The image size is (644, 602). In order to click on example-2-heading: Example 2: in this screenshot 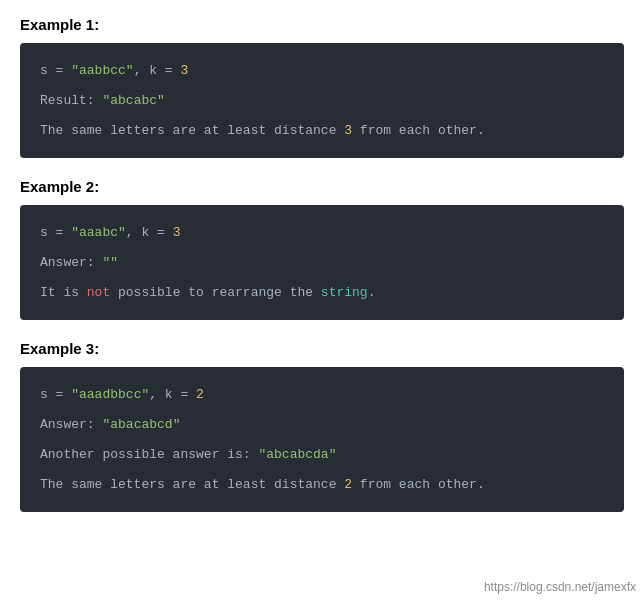, I will do `click(322, 186)`.